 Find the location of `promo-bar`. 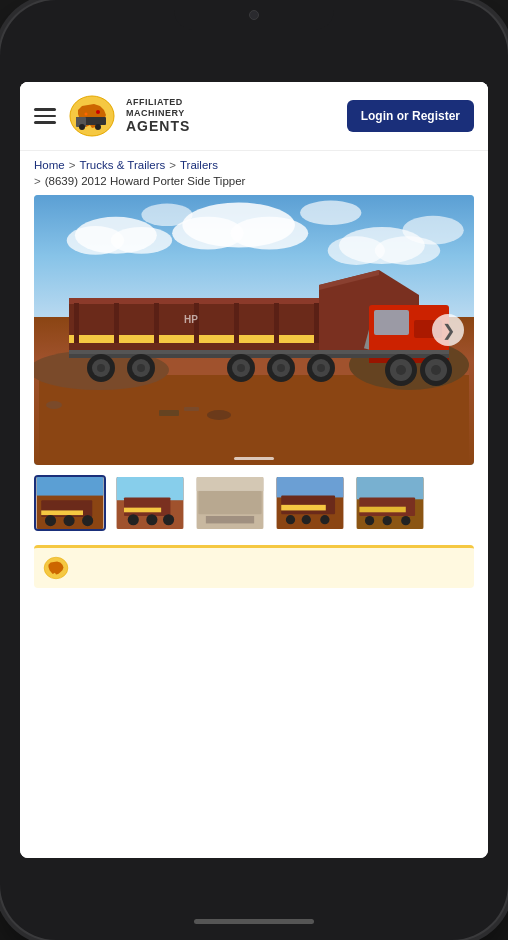

promo-bar is located at coordinates (254, 566).